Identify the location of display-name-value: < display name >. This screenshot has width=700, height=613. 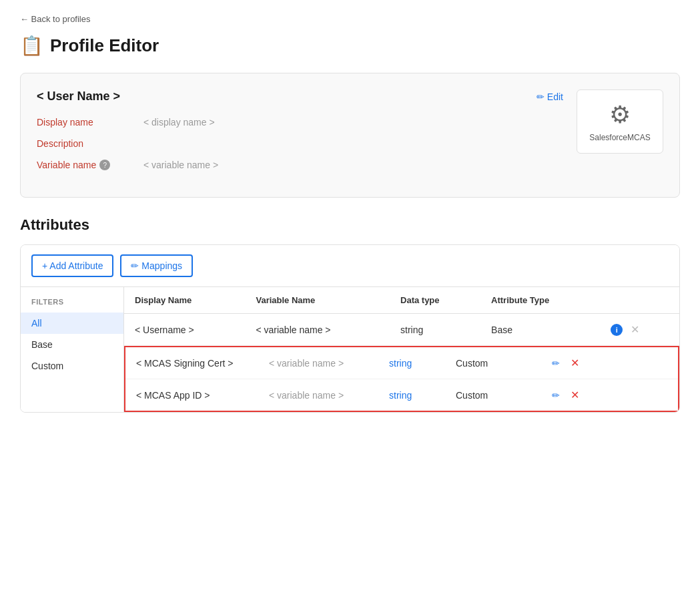
(179, 122).